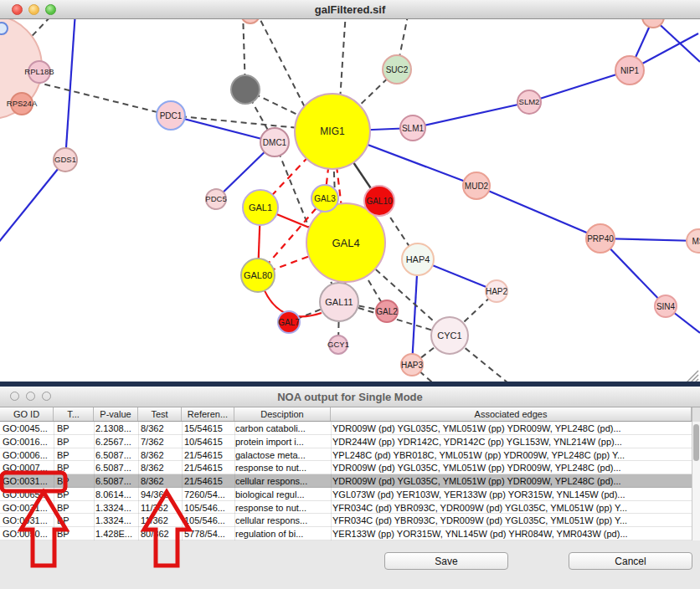  I want to click on network-node-RPS24A, so click(22, 104).